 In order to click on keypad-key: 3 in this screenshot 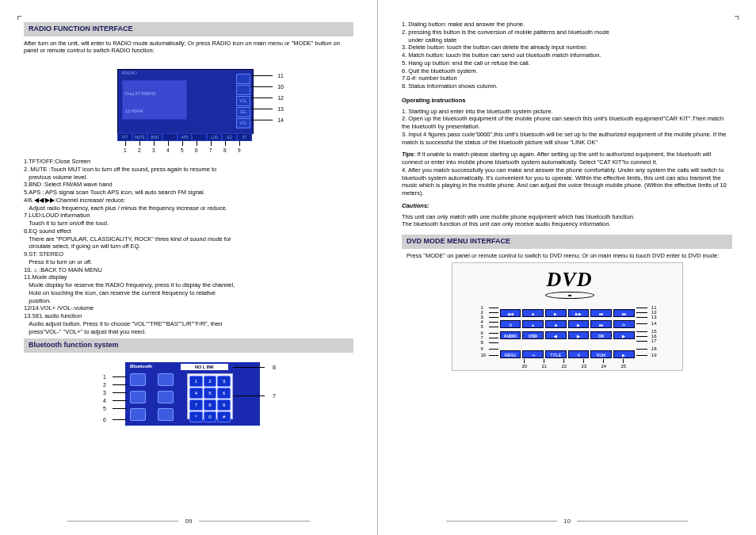, I will do `click(223, 381)`.